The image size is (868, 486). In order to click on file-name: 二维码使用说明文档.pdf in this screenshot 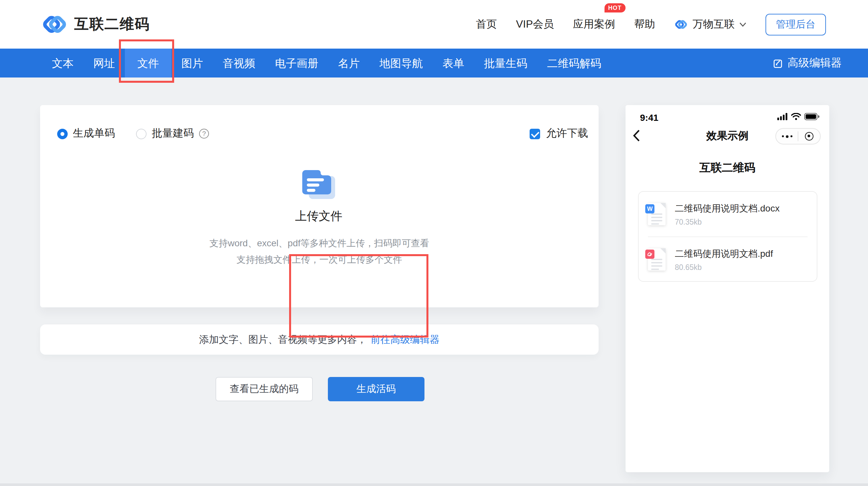, I will do `click(724, 254)`.